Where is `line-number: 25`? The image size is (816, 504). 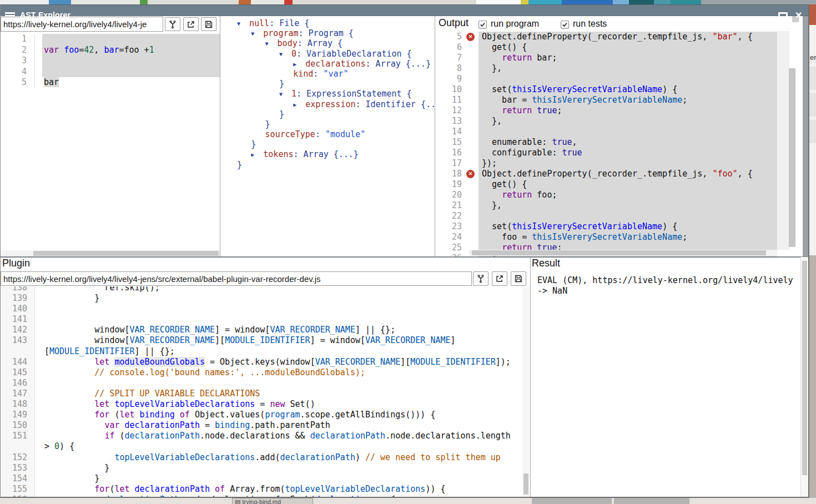
line-number: 25 is located at coordinates (450, 248).